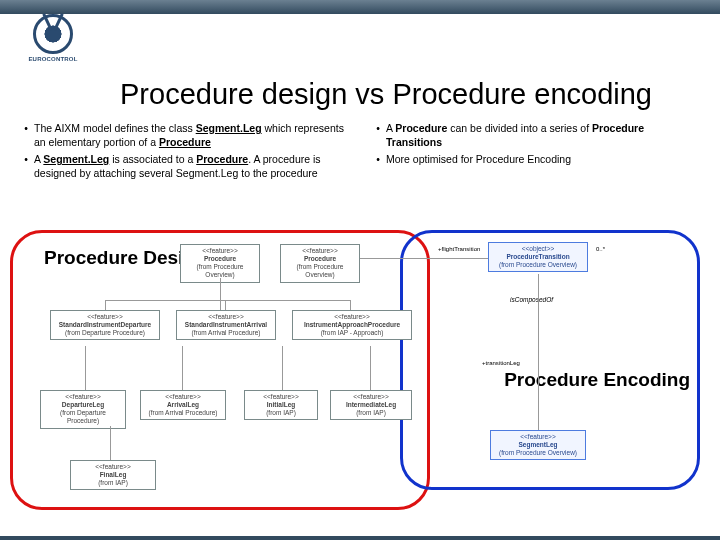  What do you see at coordinates (536, 160) in the screenshot?
I see `bullet-item: • More optimised for Procedure Encoding` at bounding box center [536, 160].